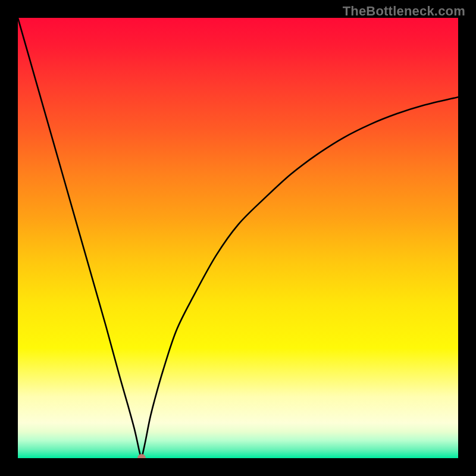 Image resolution: width=476 pixels, height=476 pixels. I want to click on watermark-text: TheBottleneck.com, so click(404, 11).